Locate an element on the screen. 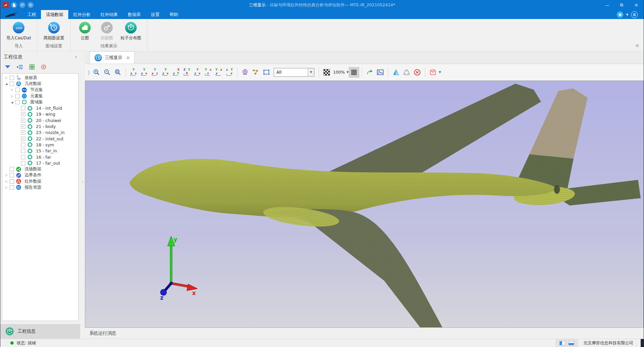 Image resolution: width=644 pixels, height=347 pixels. display-filter-combobox: All ▼ is located at coordinates (294, 72).